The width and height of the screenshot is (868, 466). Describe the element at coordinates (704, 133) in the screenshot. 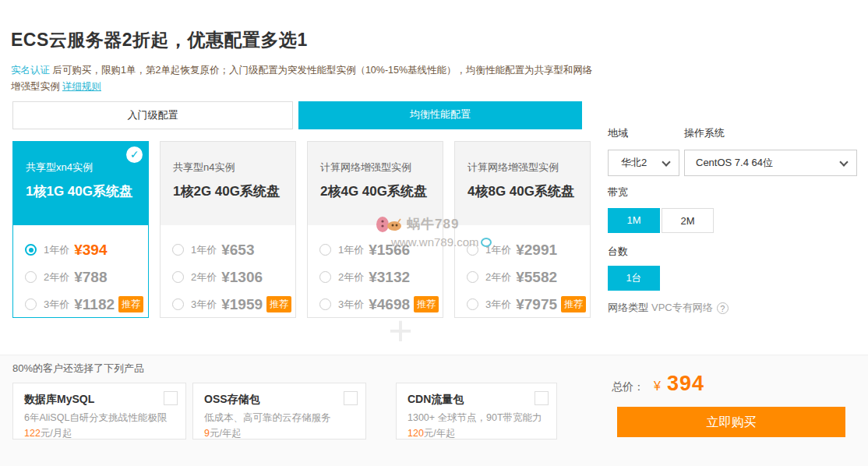

I see `os-label: 操作系统` at that location.